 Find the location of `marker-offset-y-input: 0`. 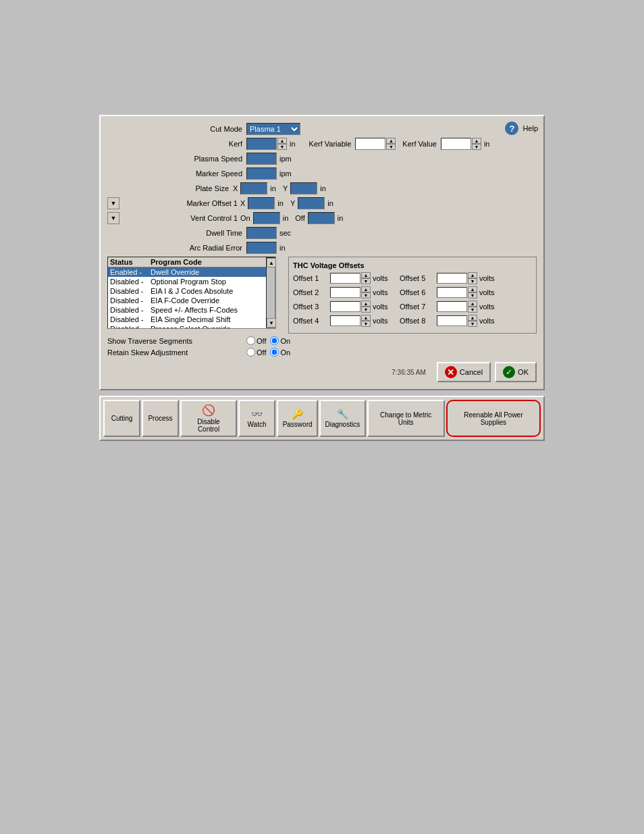

marker-offset-y-input: 0 is located at coordinates (311, 203).